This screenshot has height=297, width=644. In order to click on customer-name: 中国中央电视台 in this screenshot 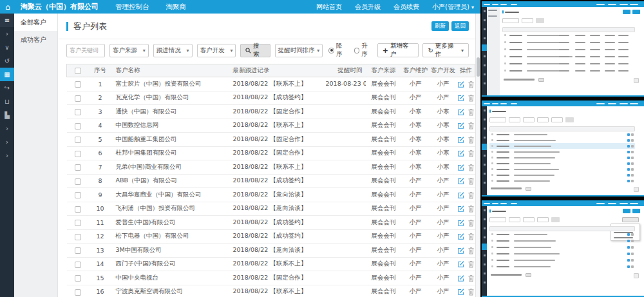, I will do `click(171, 278)`.